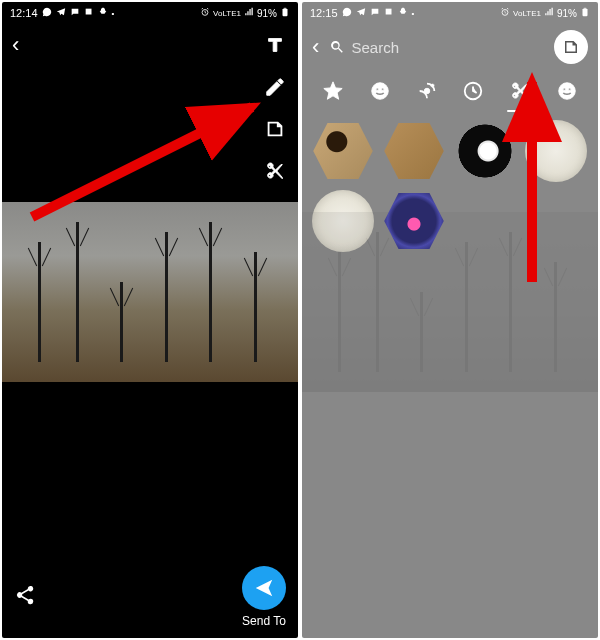  What do you see at coordinates (473, 91) in the screenshot?
I see `tab-recent` at bounding box center [473, 91].